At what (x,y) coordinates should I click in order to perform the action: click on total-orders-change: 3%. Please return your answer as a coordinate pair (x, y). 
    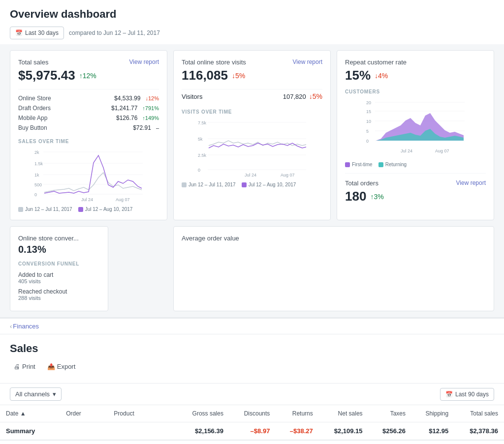
    Looking at the image, I should click on (377, 197).